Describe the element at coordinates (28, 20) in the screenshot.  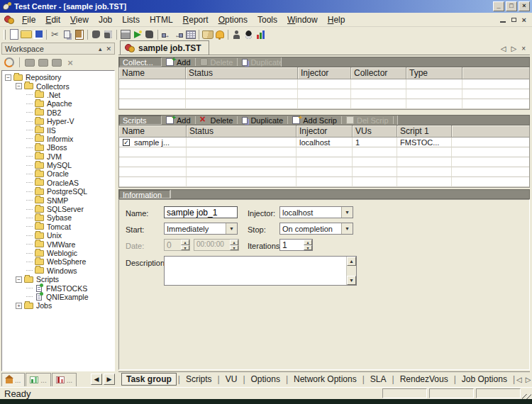
I see `menu-file: File` at that location.